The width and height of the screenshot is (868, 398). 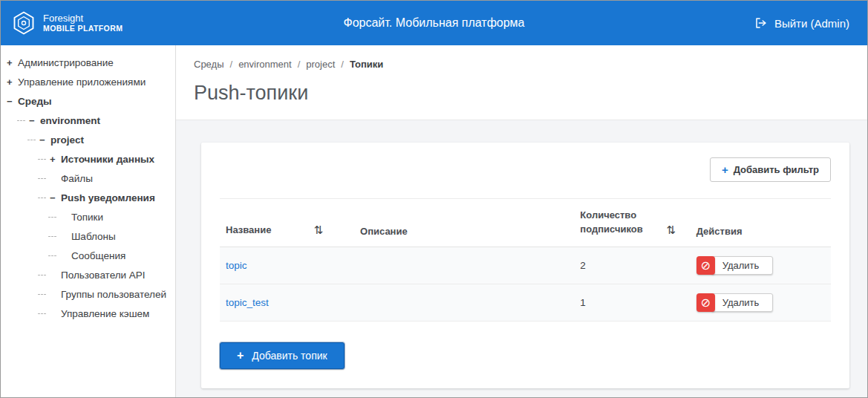 What do you see at coordinates (812, 24) in the screenshot?
I see `logout-label: Выйти (Admin)` at bounding box center [812, 24].